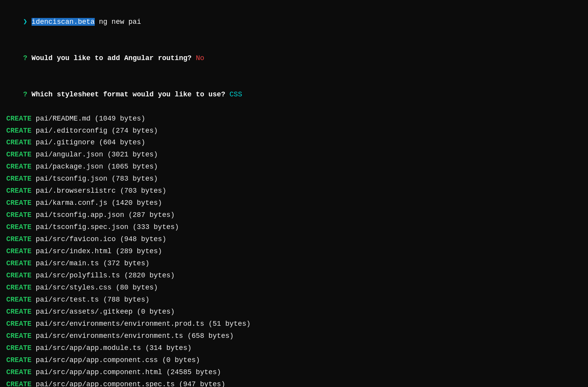 The height and width of the screenshot is (387, 588). What do you see at coordinates (294, 240) in the screenshot?
I see `create-line-favicon: CREATE pai/src/favicon.ico (948 bytes)` at bounding box center [294, 240].